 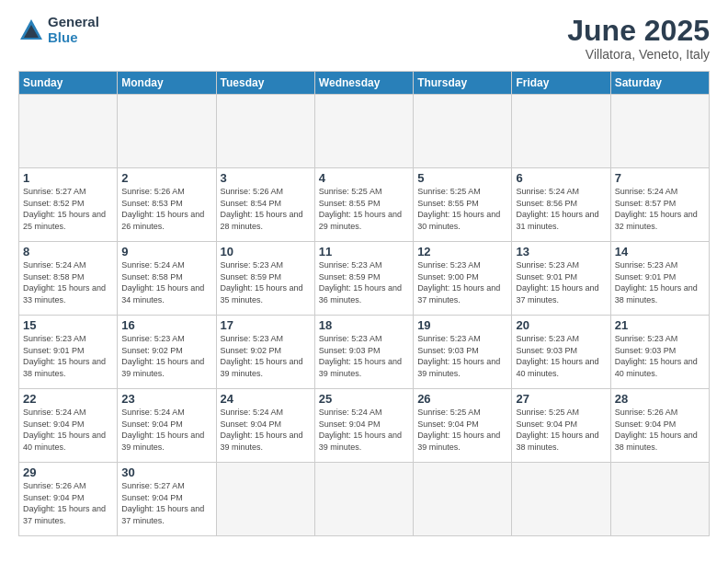 What do you see at coordinates (364, 132) in the screenshot?
I see `calendar-week-row` at bounding box center [364, 132].